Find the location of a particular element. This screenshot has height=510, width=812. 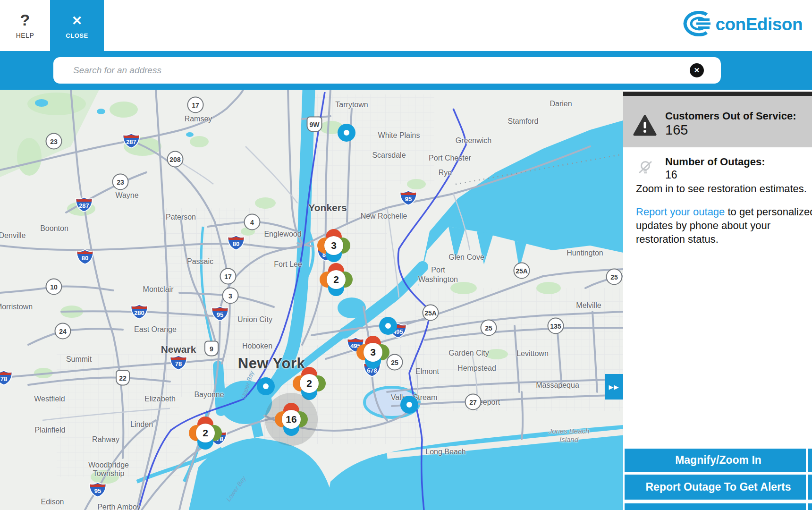

state-route-shield: 10 is located at coordinates (54, 287).